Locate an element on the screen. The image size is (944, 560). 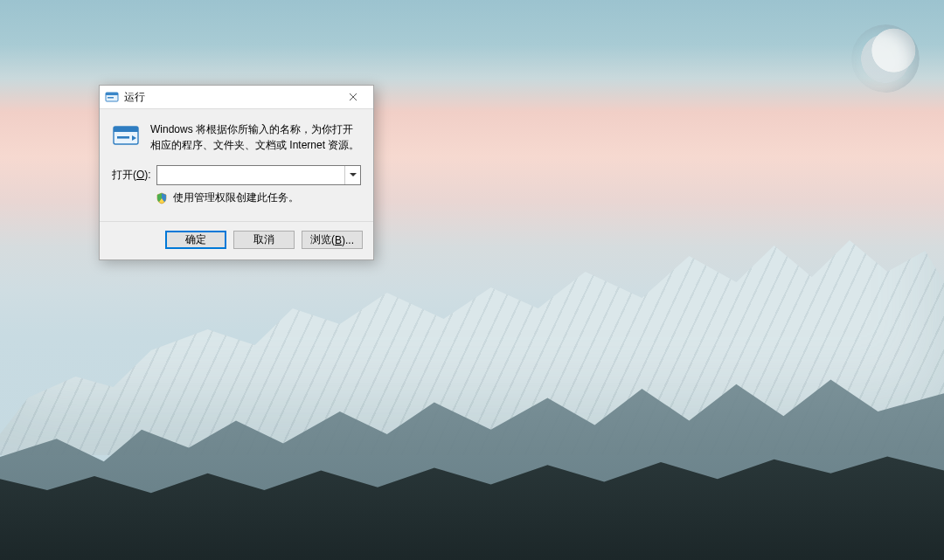
admin-note-row: 使用管理权限创建此任务。 is located at coordinates (259, 197).